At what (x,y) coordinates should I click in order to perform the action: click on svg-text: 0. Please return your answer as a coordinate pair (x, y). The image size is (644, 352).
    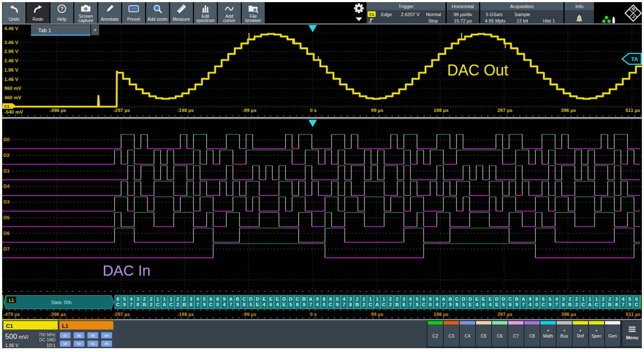
    Looking at the image, I should click on (430, 305).